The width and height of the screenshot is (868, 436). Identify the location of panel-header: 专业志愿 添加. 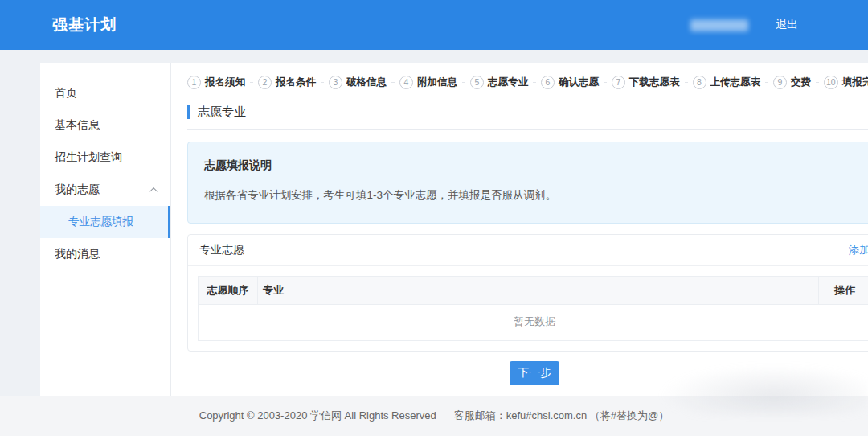
(528, 251).